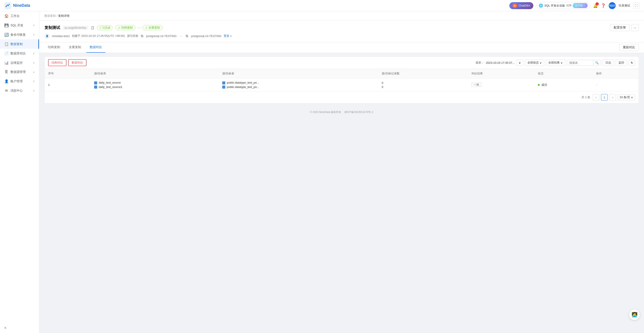 This screenshot has width=644, height=333. What do you see at coordinates (534, 63) in the screenshot?
I see `status-dropdown: 全部状态 ∨` at bounding box center [534, 63].